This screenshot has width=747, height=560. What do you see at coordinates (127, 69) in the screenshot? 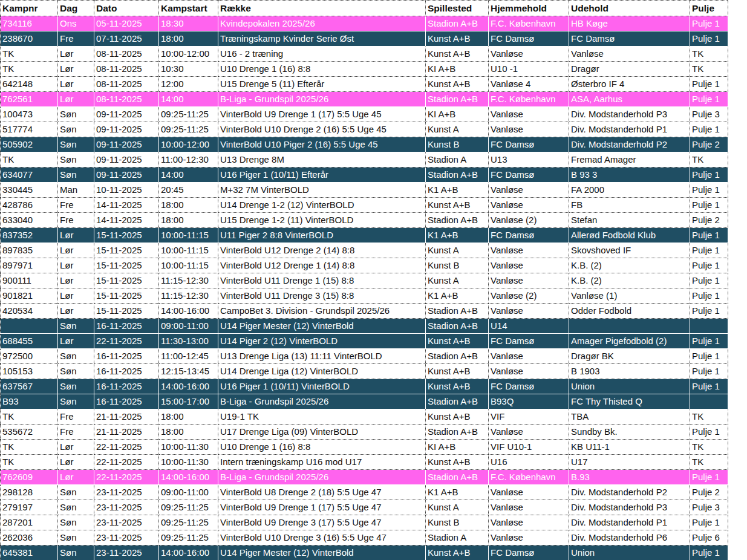
I see `cell-dato: 08-11-2025` at bounding box center [127, 69].